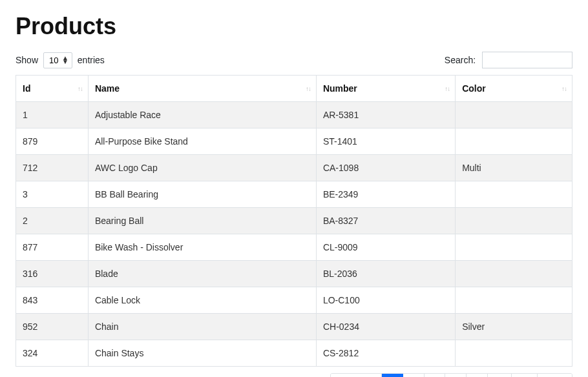  Describe the element at coordinates (340, 88) in the screenshot. I see `column-label: Number` at that location.